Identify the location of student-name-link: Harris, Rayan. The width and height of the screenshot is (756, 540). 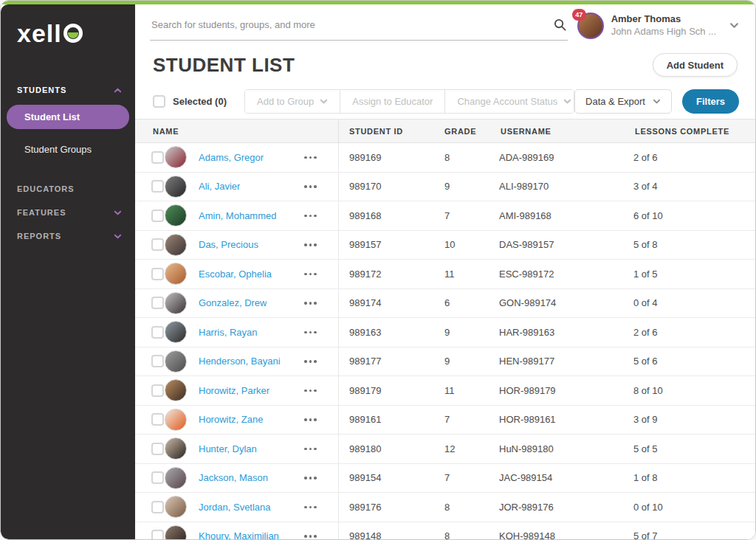
(227, 332).